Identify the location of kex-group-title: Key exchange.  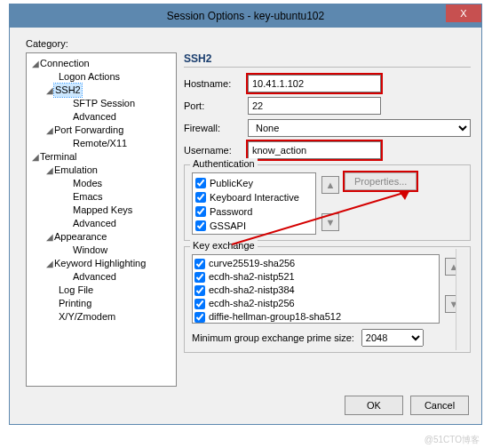
(224, 245).